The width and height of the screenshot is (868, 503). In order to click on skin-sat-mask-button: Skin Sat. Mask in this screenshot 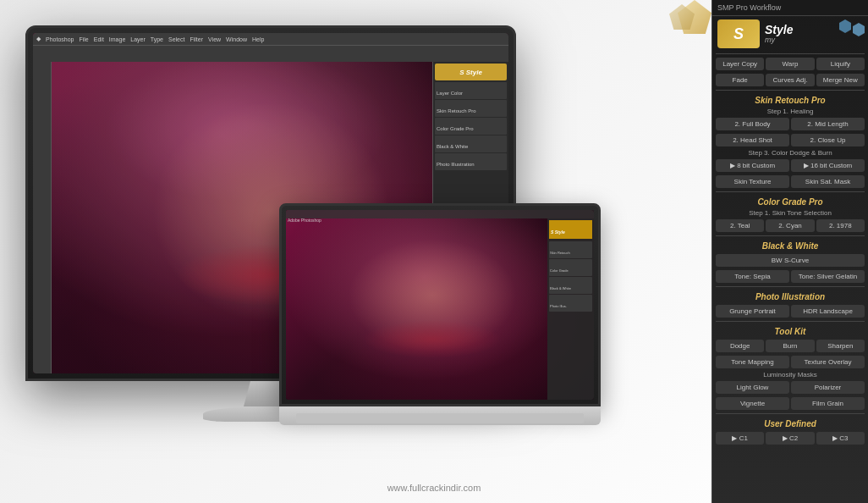, I will do `click(827, 181)`.